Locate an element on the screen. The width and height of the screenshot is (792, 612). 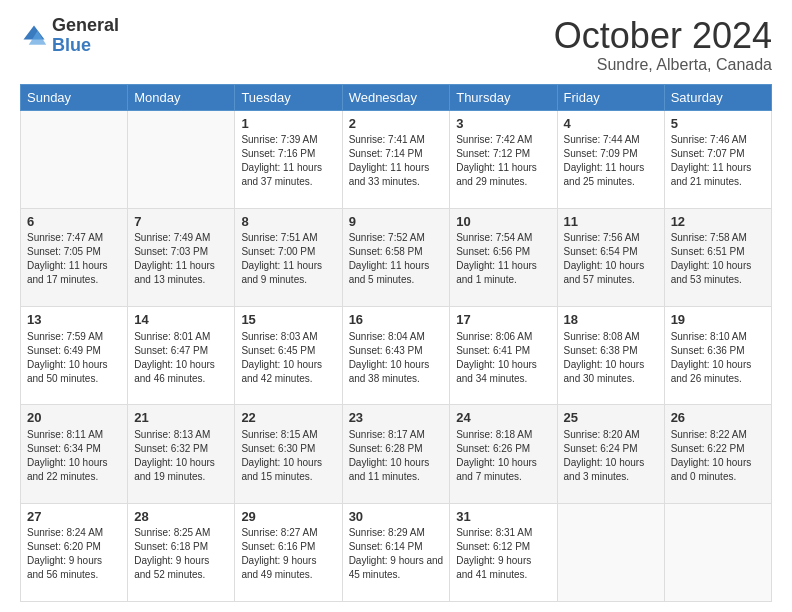
day-info: Sunrise: 8:29 AM Sunset: 6:14 PM Dayligh… is located at coordinates (396, 554).